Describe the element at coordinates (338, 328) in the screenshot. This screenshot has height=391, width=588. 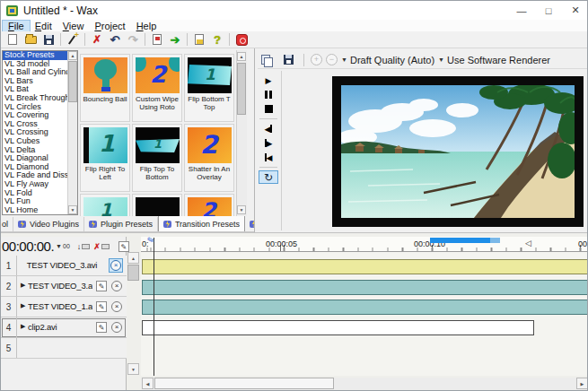
I see `clip-bar-track4` at that location.